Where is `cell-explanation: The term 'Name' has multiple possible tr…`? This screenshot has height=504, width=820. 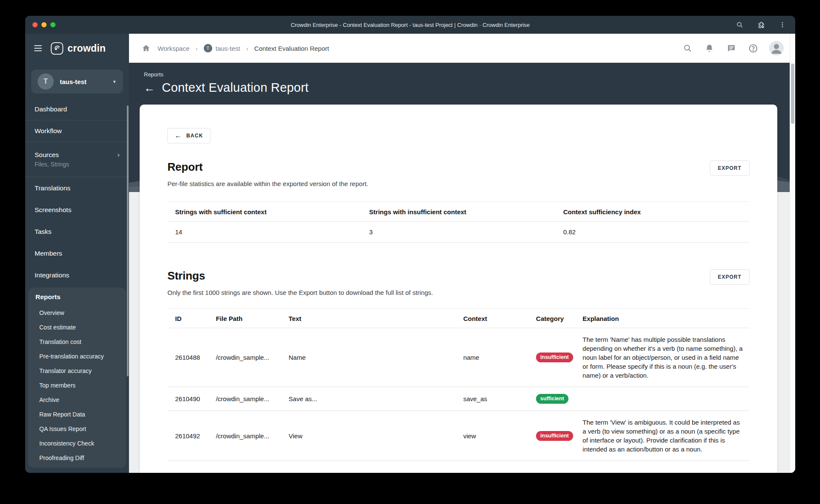
cell-explanation: The term 'Name' has multiple possible tr… is located at coordinates (662, 358).